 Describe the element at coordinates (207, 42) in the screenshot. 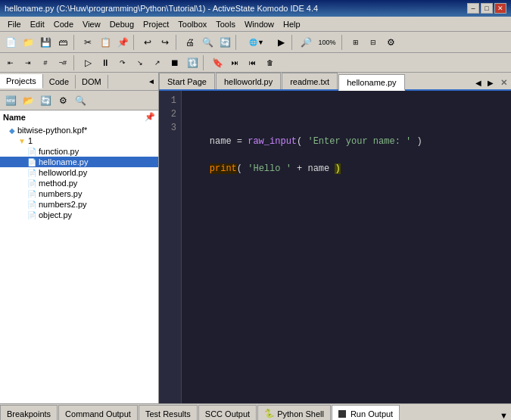

I see `find-button: 🔍` at that location.